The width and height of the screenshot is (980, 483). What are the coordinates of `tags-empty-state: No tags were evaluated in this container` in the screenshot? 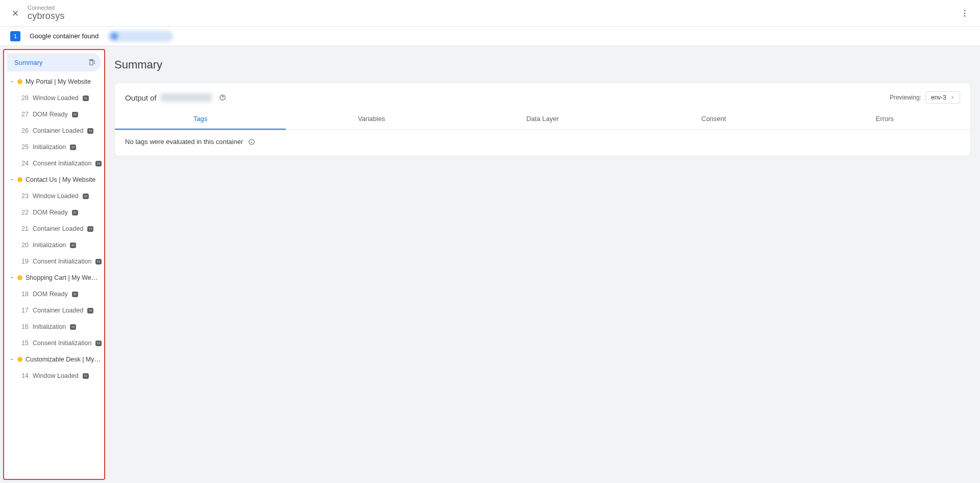 It's located at (543, 143).